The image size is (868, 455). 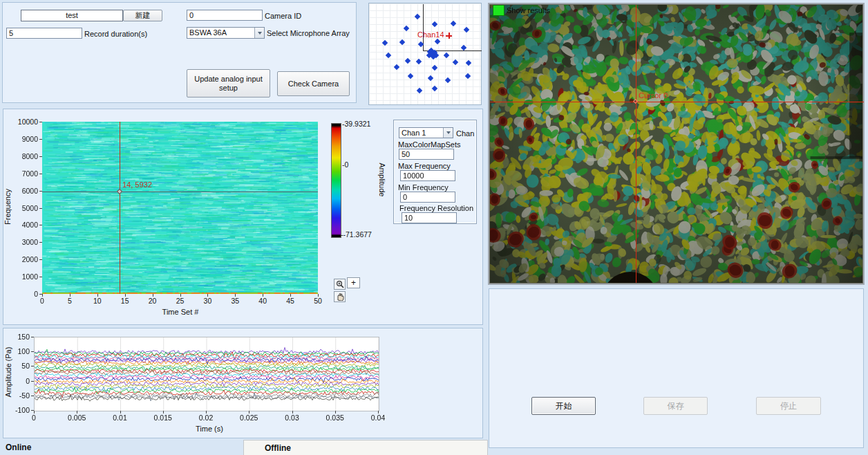 I want to click on image-cursor-vline, so click(x=636, y=144).